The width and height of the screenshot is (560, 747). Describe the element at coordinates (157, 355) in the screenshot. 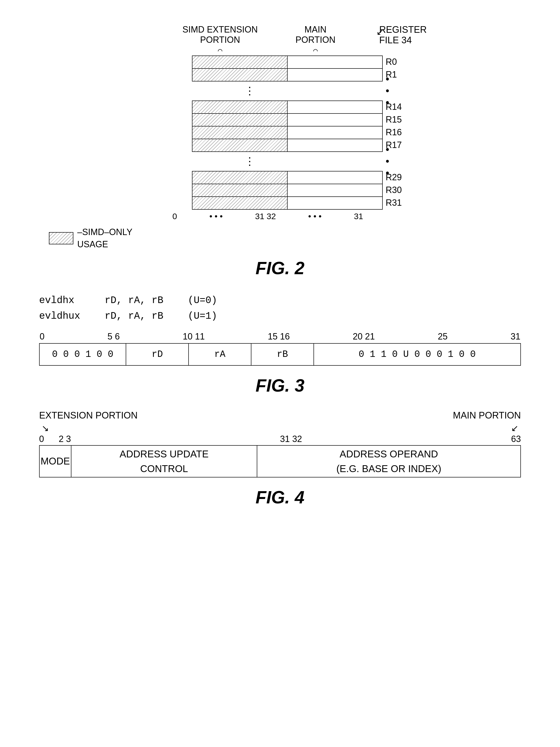

I see `fig3-cell-rd: rD` at that location.